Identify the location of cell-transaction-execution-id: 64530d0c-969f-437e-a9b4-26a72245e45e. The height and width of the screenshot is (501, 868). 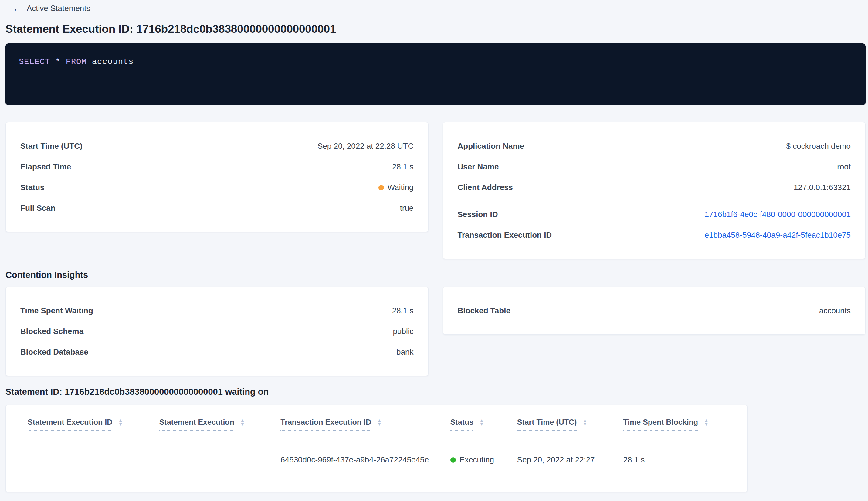
(358, 460).